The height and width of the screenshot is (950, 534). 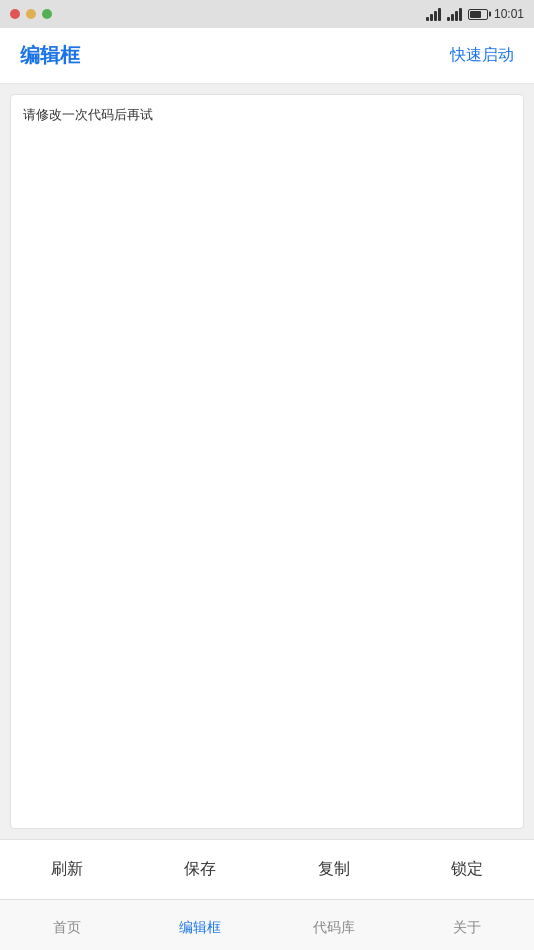 I want to click on battery-icon, so click(x=478, y=14).